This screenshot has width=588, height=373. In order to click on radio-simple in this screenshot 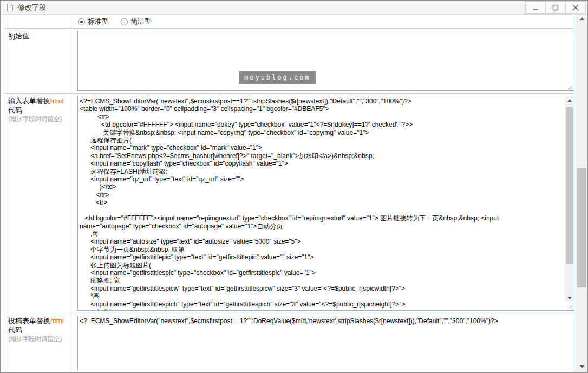, I will do `click(125, 22)`.